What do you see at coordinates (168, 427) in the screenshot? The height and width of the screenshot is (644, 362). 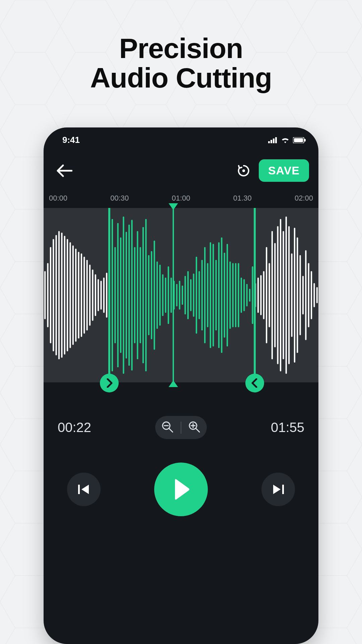 I see `zoom-out-icon` at bounding box center [168, 427].